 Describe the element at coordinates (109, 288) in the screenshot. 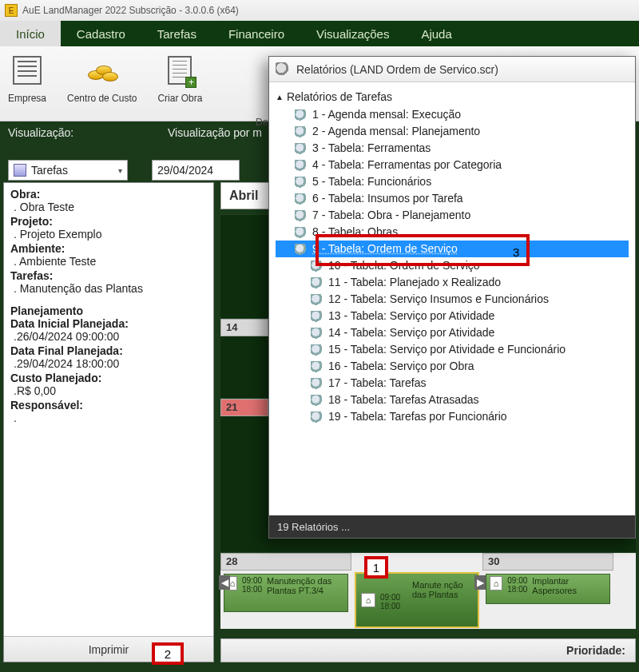

I see `tarefas-value: . Manutenção das Plantas` at that location.